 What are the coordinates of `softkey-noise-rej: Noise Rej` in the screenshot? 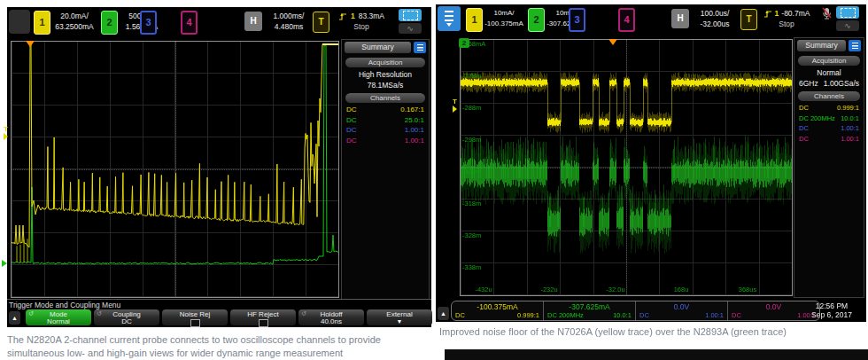 It's located at (195, 317).